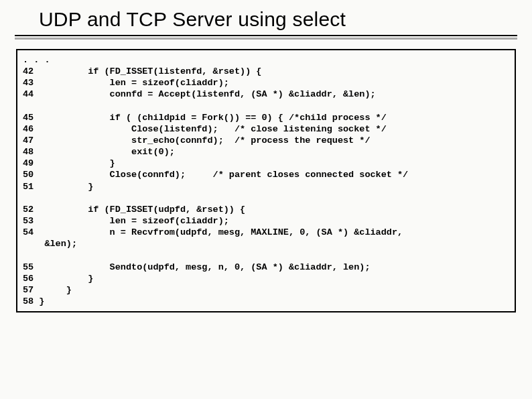  I want to click on slide-title: UDP and TCP Server using select, so click(266, 20).